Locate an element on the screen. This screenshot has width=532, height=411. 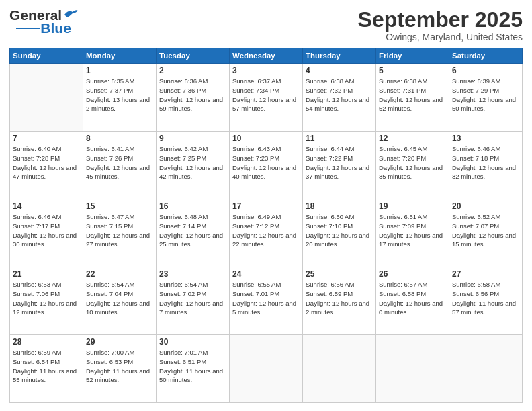
day-info: Sunrise: 6:42 AMSunset: 7:25 PMDaylight:… is located at coordinates (193, 163).